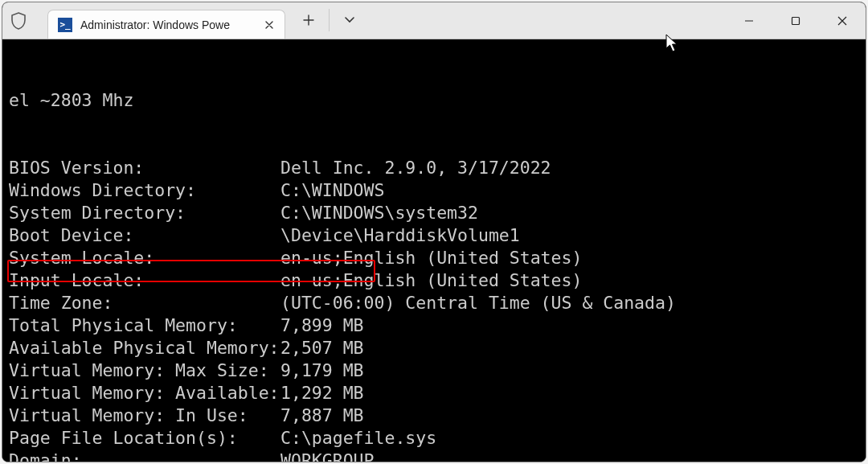 This screenshot has width=868, height=464. I want to click on terminal-key: Page File Location(s):, so click(145, 438).